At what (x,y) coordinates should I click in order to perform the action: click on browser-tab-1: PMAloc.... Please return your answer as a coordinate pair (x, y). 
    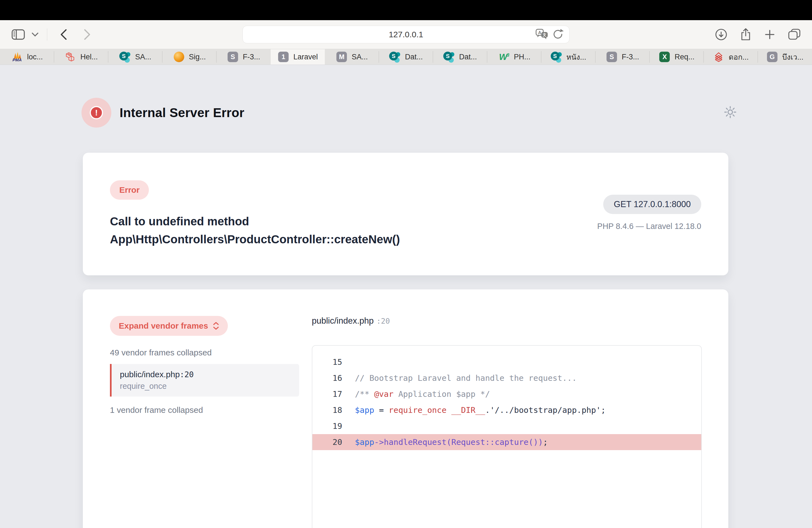
    Looking at the image, I should click on (27, 57).